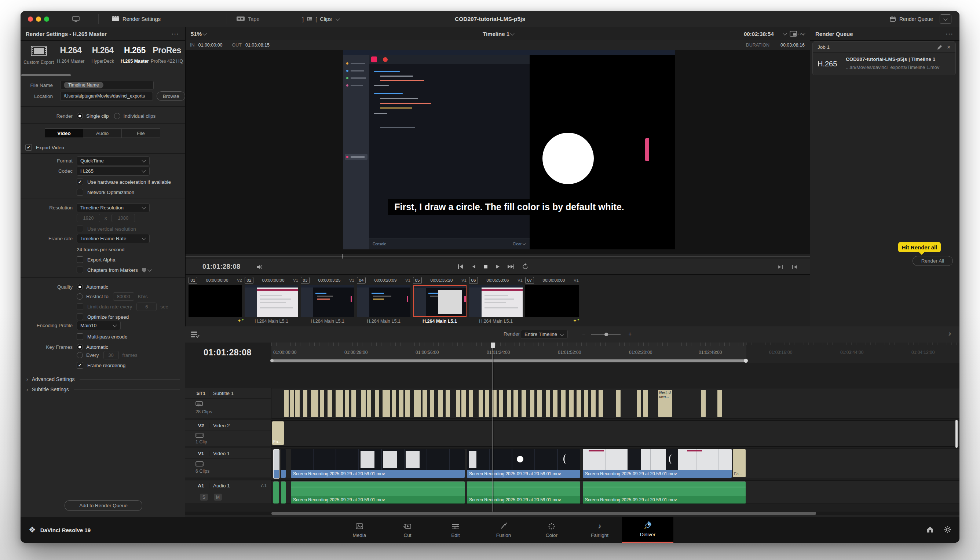 This screenshot has height=560, width=980. Describe the element at coordinates (440, 301) in the screenshot. I see `clip-thumbnail-selected` at that location.